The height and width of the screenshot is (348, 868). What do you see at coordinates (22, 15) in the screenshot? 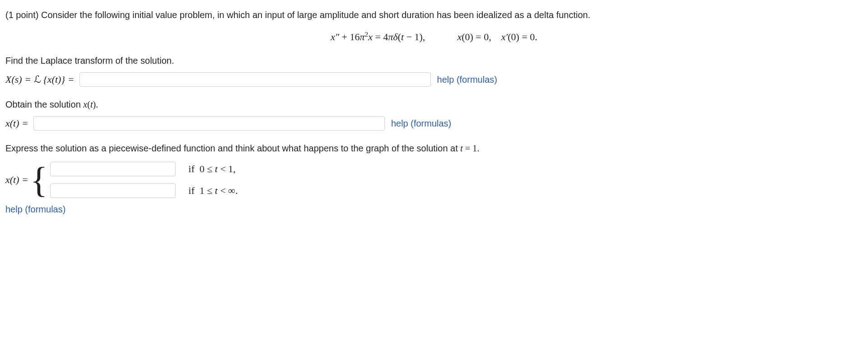
I see `points-label: (1 point)` at bounding box center [22, 15].